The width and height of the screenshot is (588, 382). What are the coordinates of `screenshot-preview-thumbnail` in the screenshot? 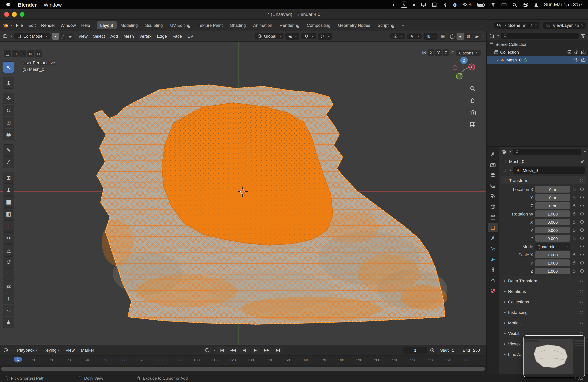 It's located at (554, 356).